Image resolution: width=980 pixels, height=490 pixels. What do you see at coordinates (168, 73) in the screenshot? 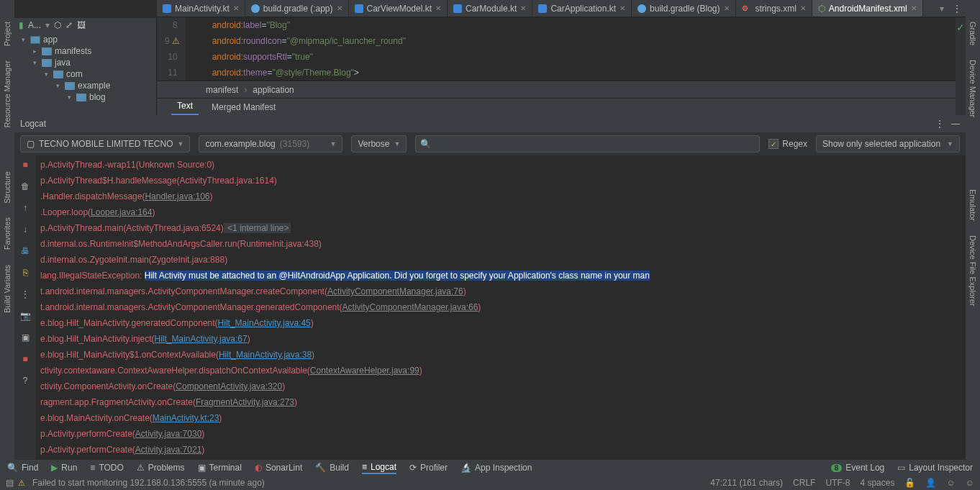
I see `gutter-line: 11` at bounding box center [168, 73].